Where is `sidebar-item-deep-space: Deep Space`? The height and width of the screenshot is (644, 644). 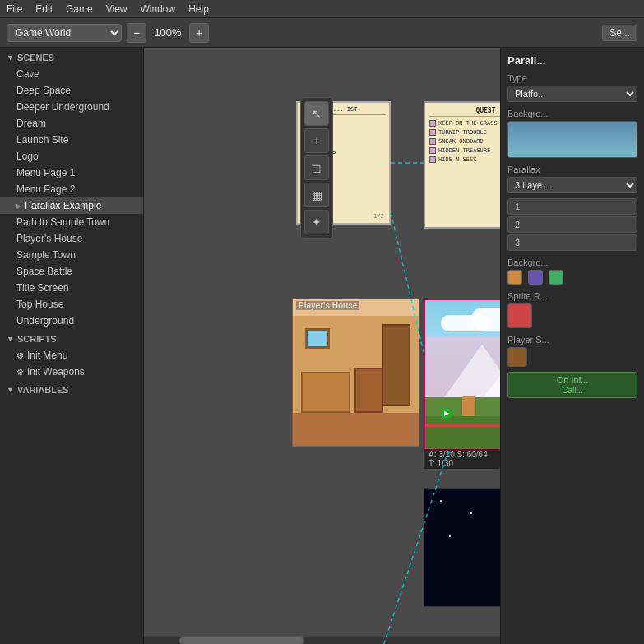 sidebar-item-deep-space: Deep Space is located at coordinates (72, 90).